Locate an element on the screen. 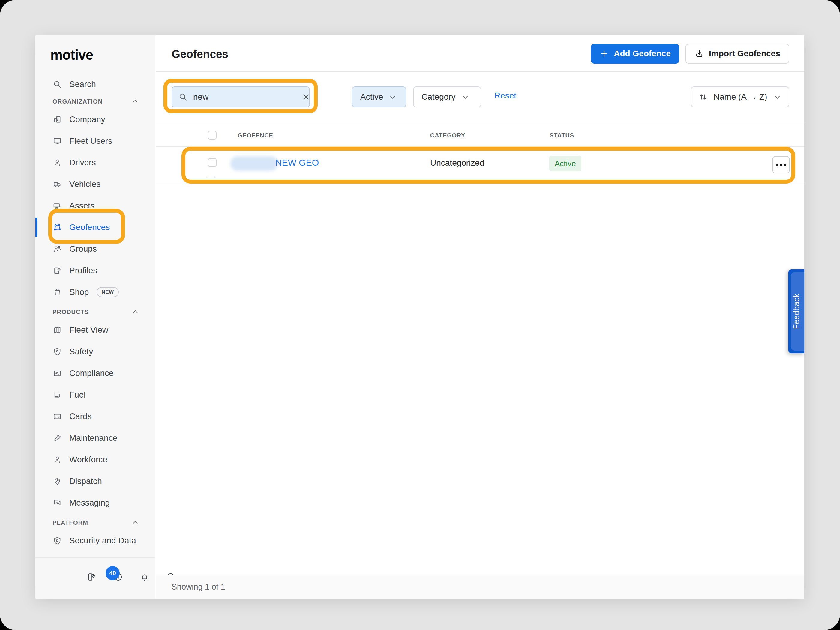 The height and width of the screenshot is (630, 840). category-filter-dropdown: Category is located at coordinates (447, 97).